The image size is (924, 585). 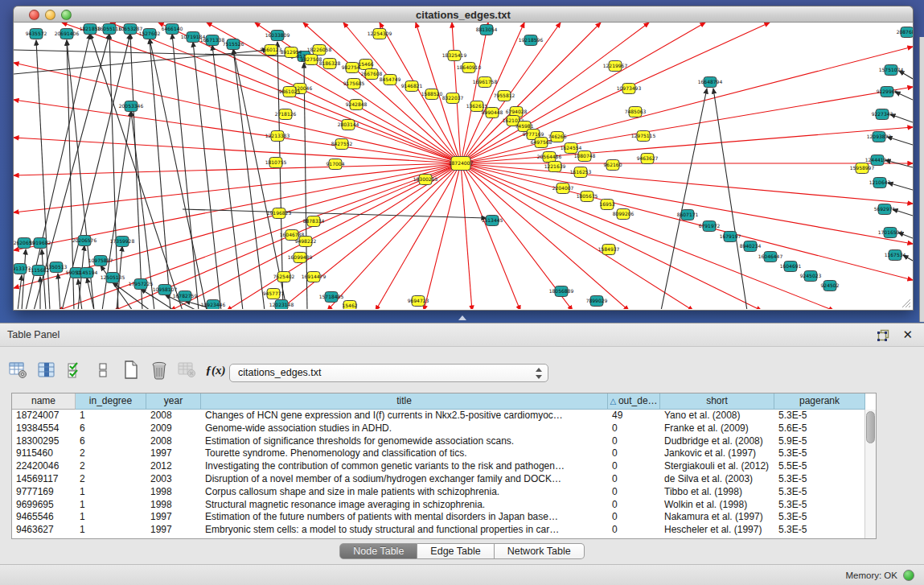 What do you see at coordinates (634, 402) in the screenshot?
I see `column-header-out_degree: △ out_de…` at bounding box center [634, 402].